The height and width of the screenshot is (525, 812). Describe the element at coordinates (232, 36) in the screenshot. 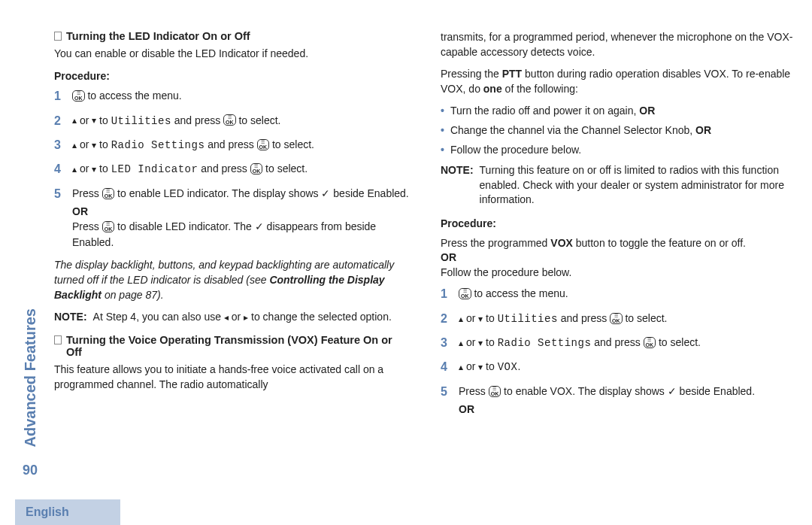

I see `heading-led-indicator: Turning the LED Indicator On or Off` at that location.